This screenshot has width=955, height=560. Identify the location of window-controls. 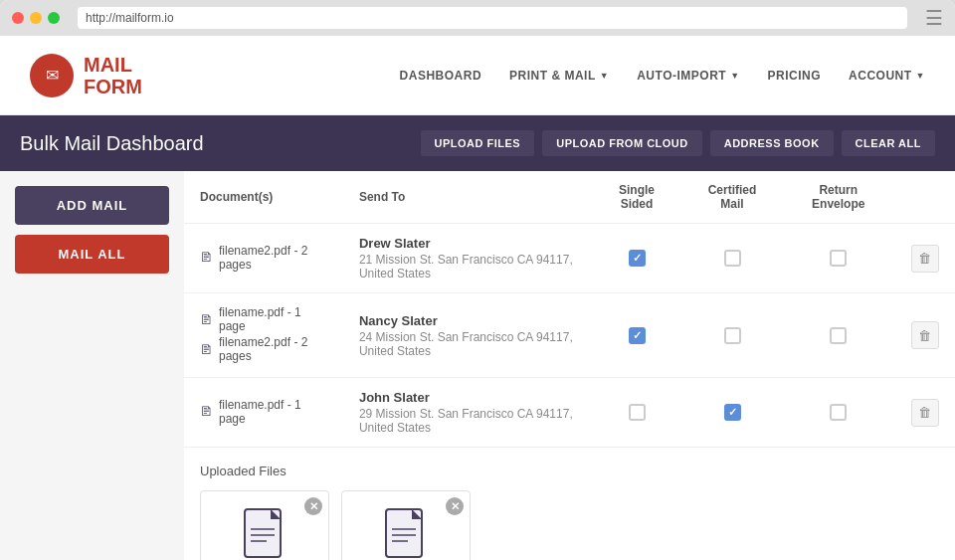
(36, 18).